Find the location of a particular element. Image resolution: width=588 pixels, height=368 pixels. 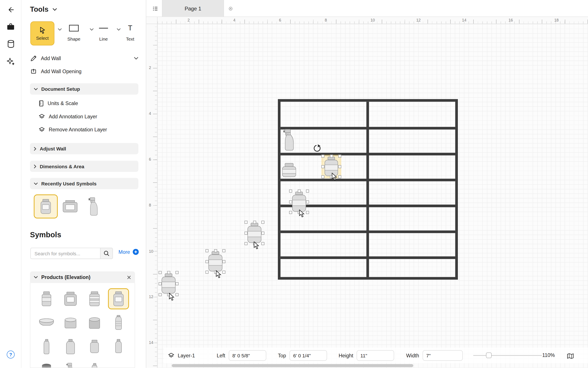

horizontal-scrollbar is located at coordinates (293, 366).